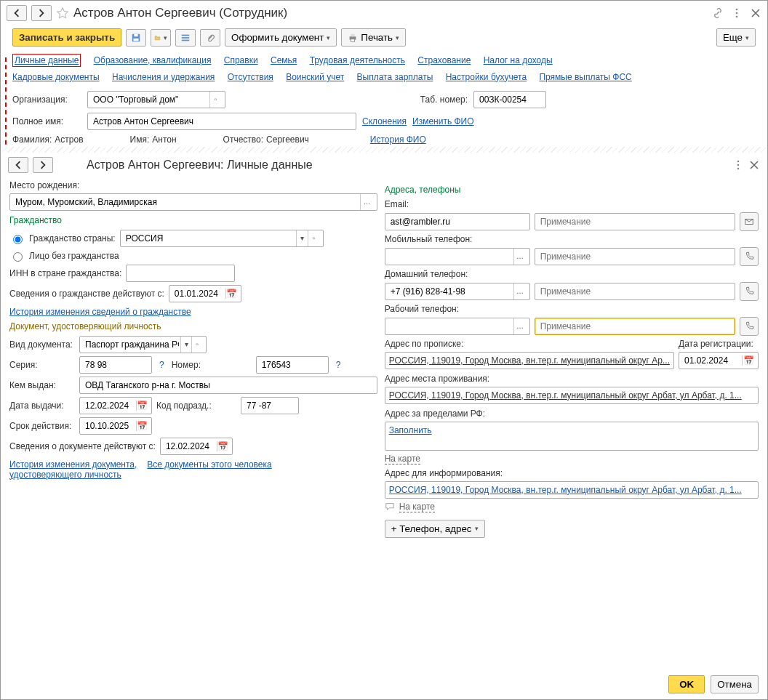 This screenshot has height=700, width=768. Describe the element at coordinates (444, 121) in the screenshot. I see `change-fio-link: Изменить ФИО` at that location.